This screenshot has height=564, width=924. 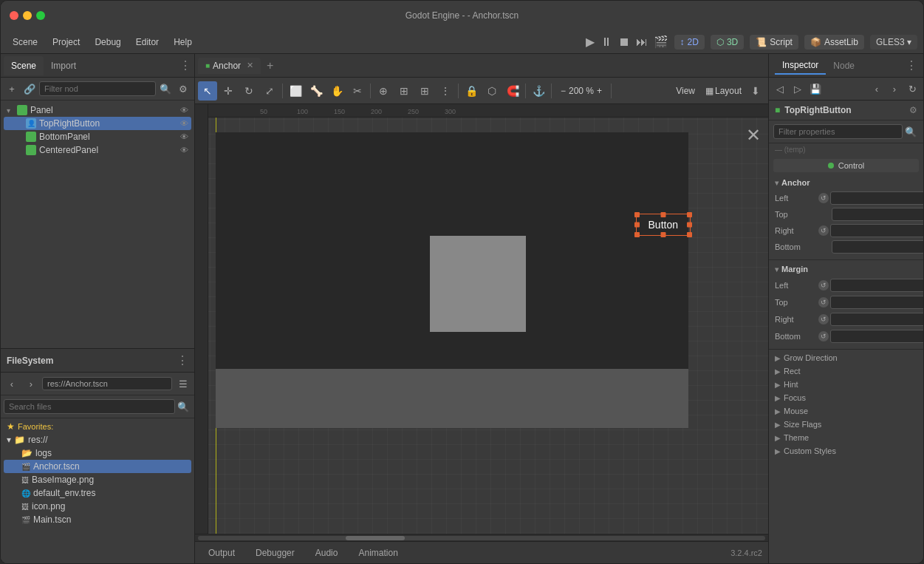 What do you see at coordinates (12, 384) in the screenshot?
I see `fs-back-button: ‹` at bounding box center [12, 384].